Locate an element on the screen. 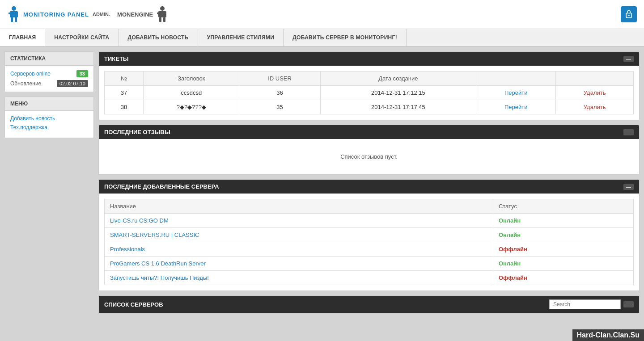  ticket-num: 37 is located at coordinates (124, 93).